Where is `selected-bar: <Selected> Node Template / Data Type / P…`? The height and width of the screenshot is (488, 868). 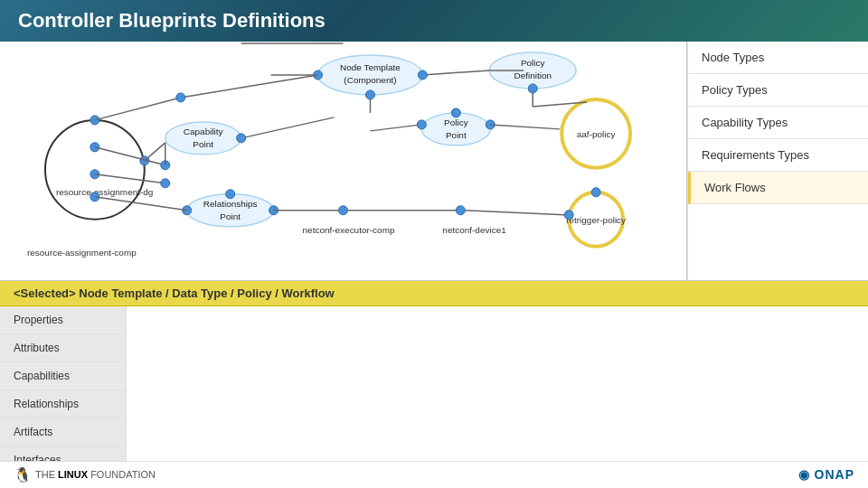 selected-bar: <Selected> Node Template / Data Type / P… is located at coordinates (434, 294).